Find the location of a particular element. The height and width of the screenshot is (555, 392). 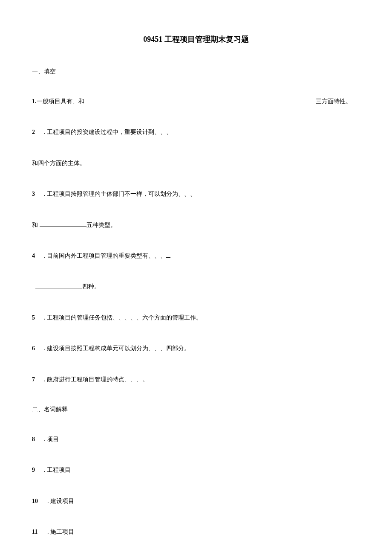

q4-sub-b: 四种。 is located at coordinates (91, 287).